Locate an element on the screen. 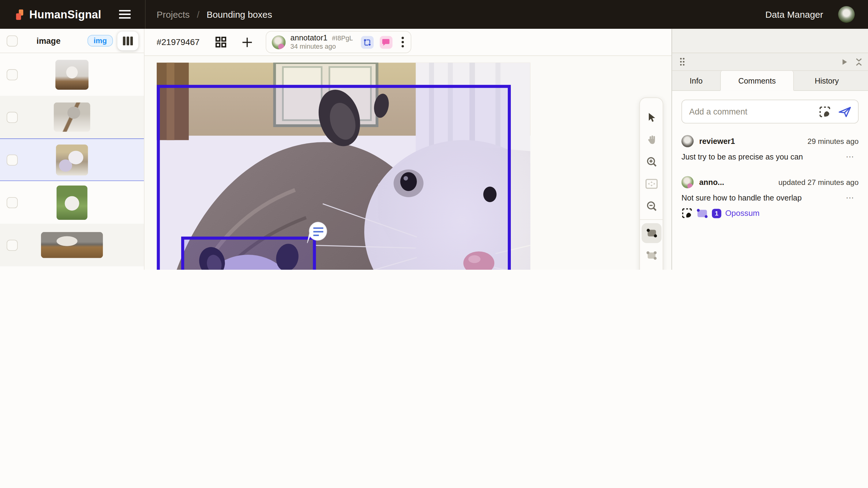  reviewer-avatar is located at coordinates (688, 141).